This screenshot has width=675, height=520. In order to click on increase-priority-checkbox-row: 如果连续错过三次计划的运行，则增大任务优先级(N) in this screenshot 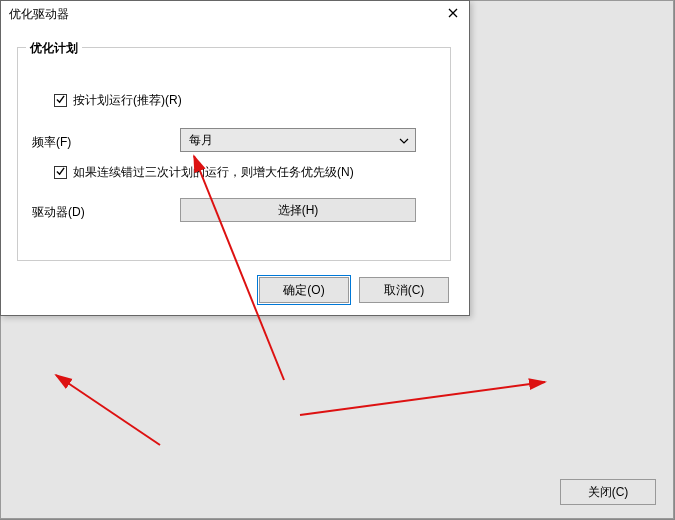, I will do `click(204, 172)`.